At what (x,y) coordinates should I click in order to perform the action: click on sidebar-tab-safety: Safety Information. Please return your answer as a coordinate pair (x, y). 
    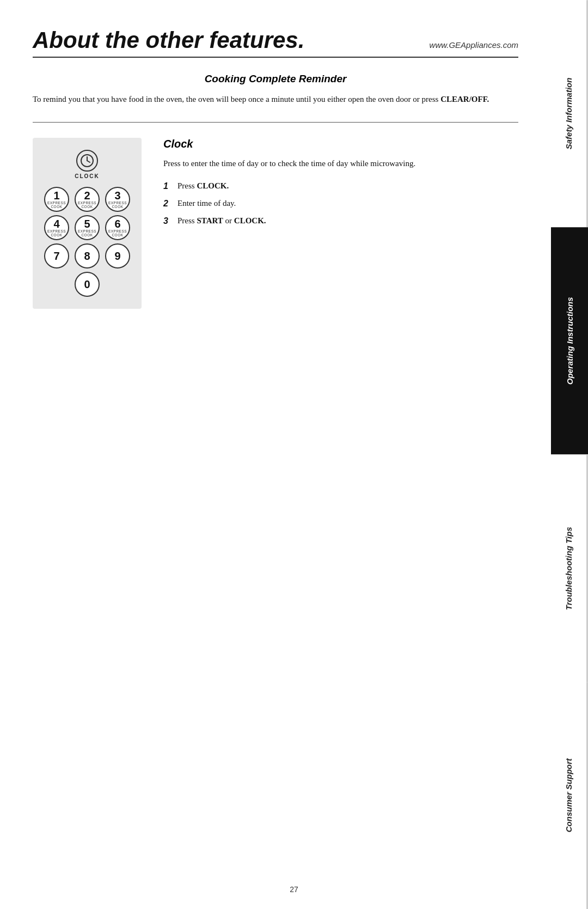
    Looking at the image, I should click on (569, 113).